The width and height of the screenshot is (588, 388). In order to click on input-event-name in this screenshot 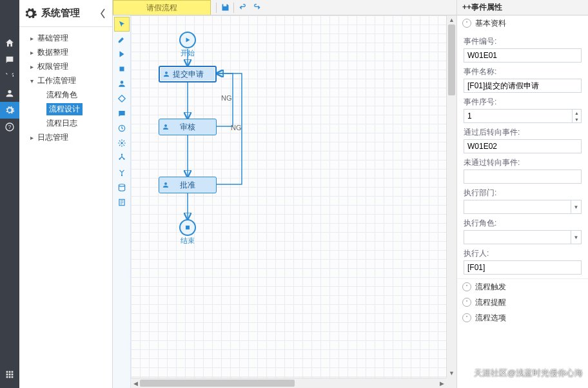, I will do `click(522, 86)`.